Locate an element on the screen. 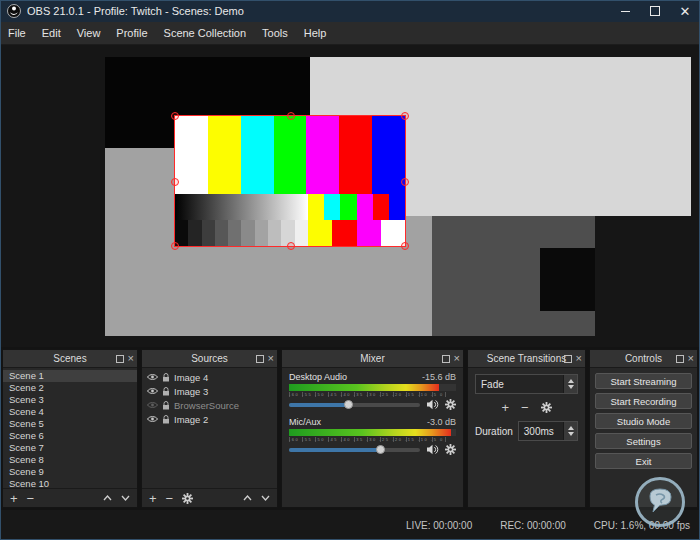 Image resolution: width=700 pixels, height=540 pixels. menu-edit: Edit is located at coordinates (52, 33).